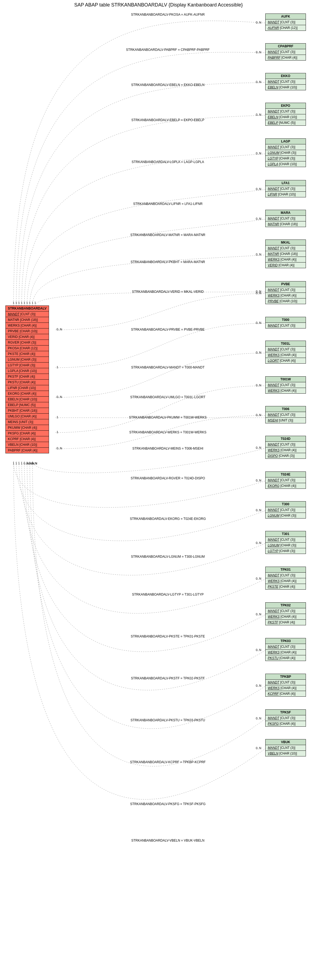 This screenshot has height=980, width=317. Describe the element at coordinates (286, 183) in the screenshot. I see `ref-table-name: LFA1` at that location.